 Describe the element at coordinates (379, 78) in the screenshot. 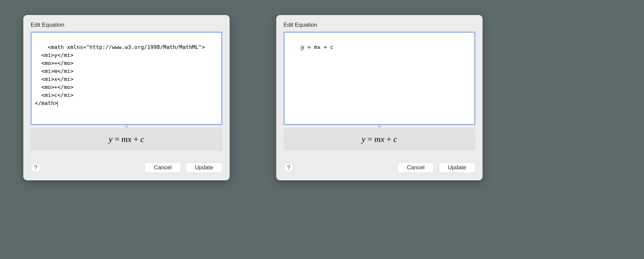

I see `equation-source-editor: y = mx + c` at that location.